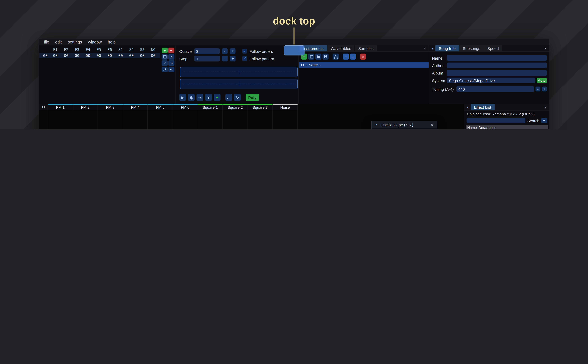 The height and width of the screenshot is (364, 588). I want to click on move-instrument-up-button: ↑, so click(346, 57).